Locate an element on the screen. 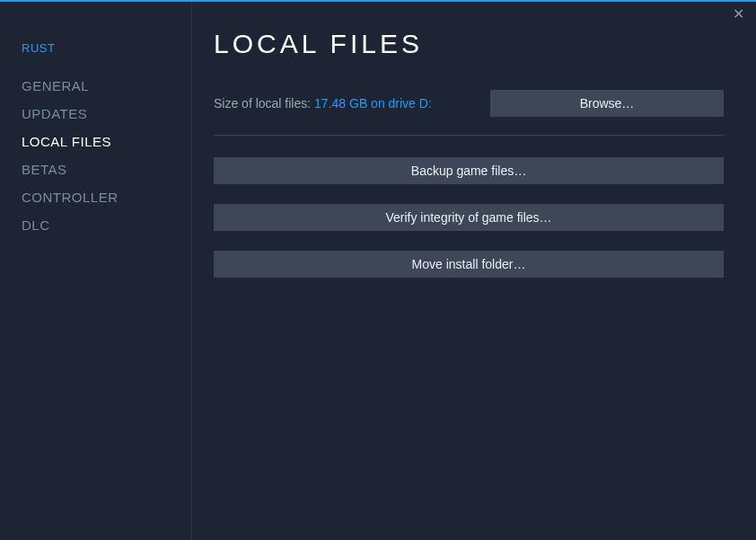 The image size is (756, 540). browse-button: Browse… is located at coordinates (607, 103).